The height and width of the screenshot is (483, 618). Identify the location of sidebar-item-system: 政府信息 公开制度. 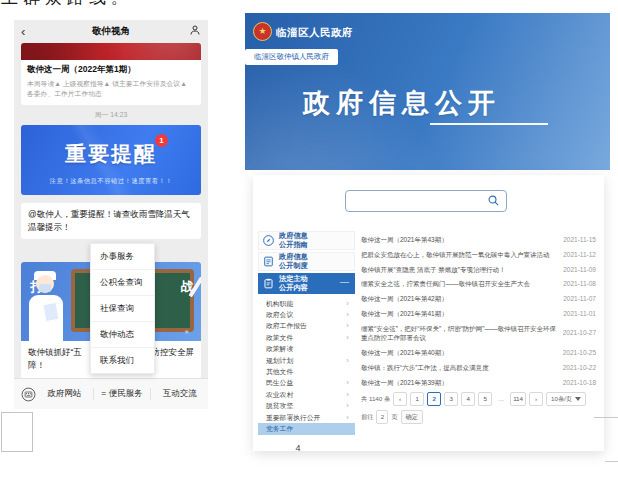
(306, 262).